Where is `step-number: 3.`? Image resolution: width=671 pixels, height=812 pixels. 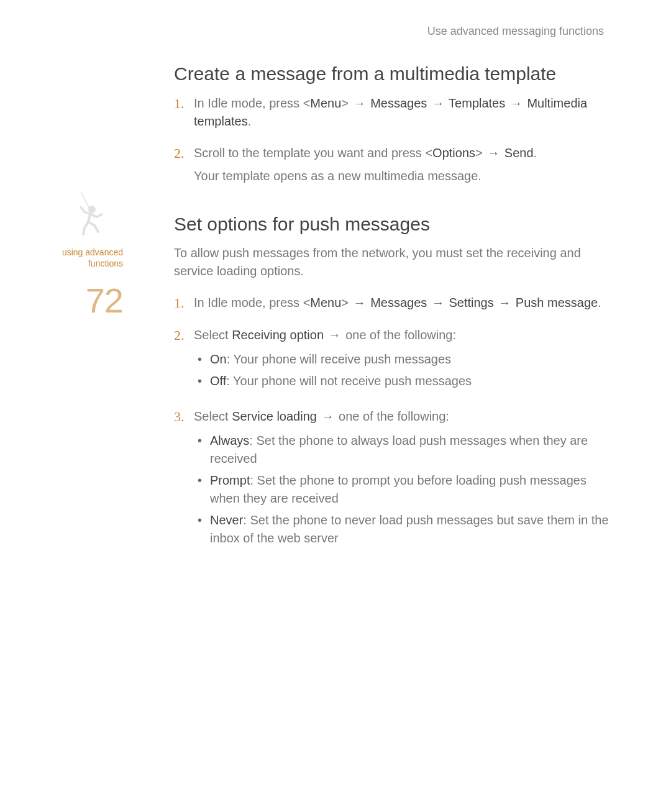 step-number: 3. is located at coordinates (184, 480).